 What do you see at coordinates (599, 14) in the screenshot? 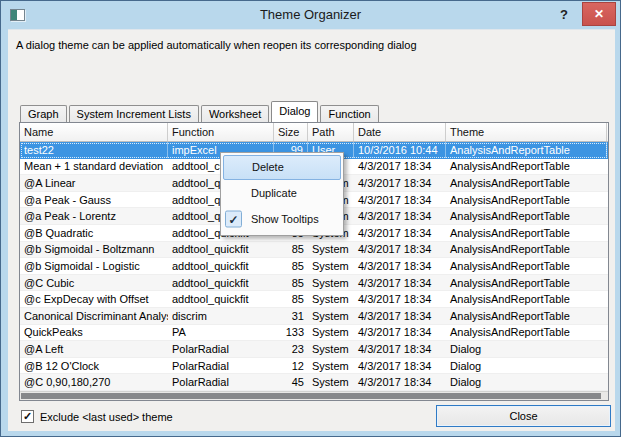
I see `close-icon: ✕` at bounding box center [599, 14].